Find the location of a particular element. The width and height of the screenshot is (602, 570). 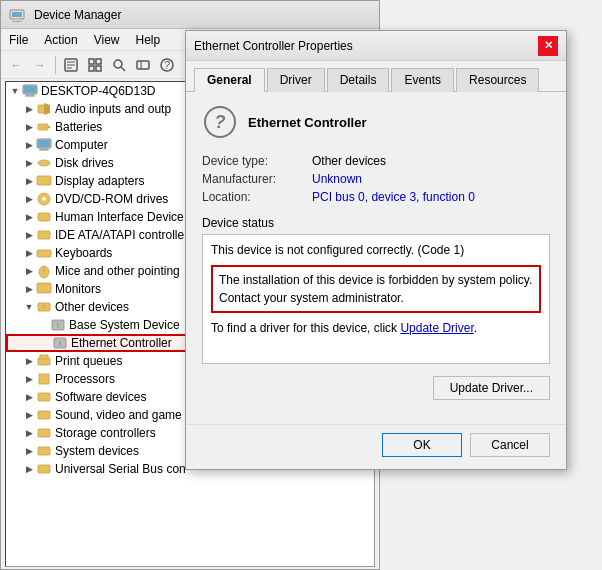

expand-usb: ▶ is located at coordinates (29, 469).